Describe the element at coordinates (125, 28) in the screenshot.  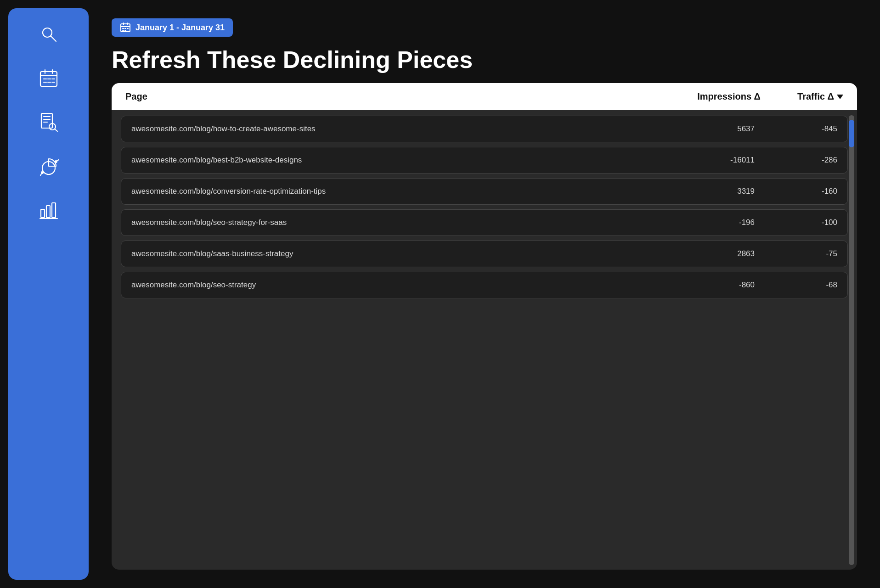
I see `calendar-badge-icon` at that location.